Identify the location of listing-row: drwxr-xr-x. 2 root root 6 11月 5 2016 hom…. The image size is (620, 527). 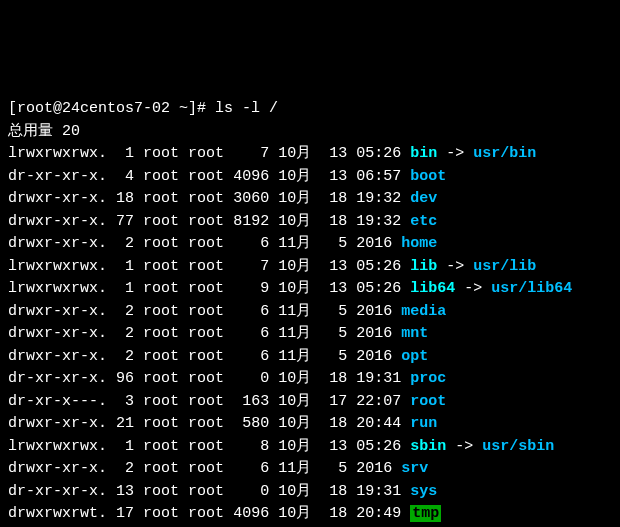
(310, 244).